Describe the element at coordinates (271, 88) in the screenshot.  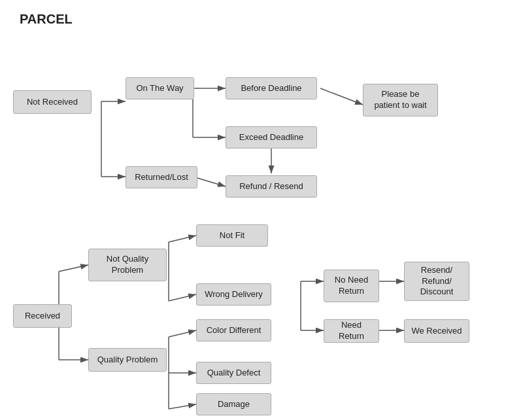
I see `before-deadline-box: Before Deadline` at that location.